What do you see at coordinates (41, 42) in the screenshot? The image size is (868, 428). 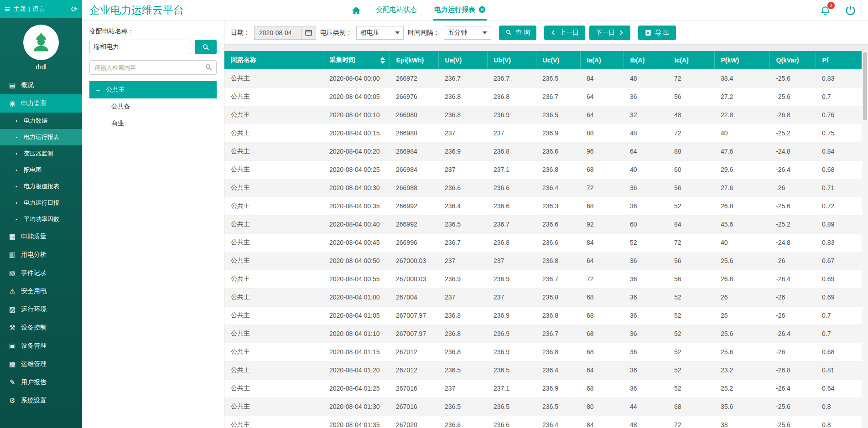 I see `avatar` at bounding box center [41, 42].